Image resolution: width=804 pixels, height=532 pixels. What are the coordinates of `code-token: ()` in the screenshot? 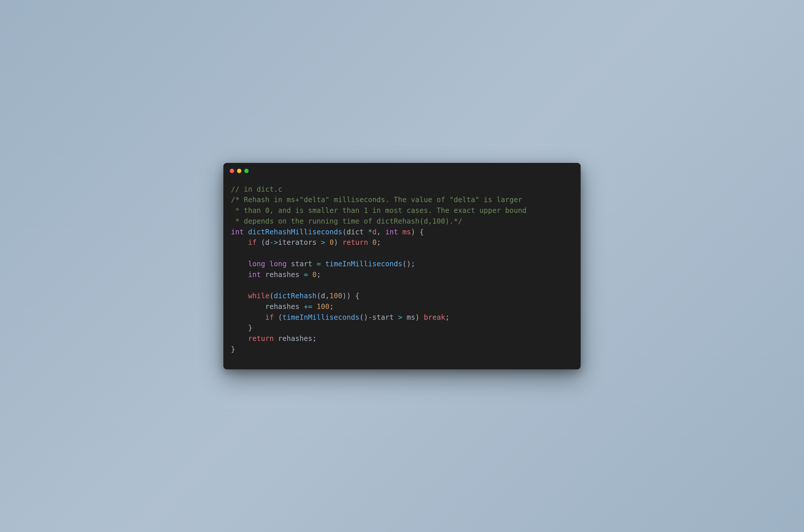 It's located at (364, 317).